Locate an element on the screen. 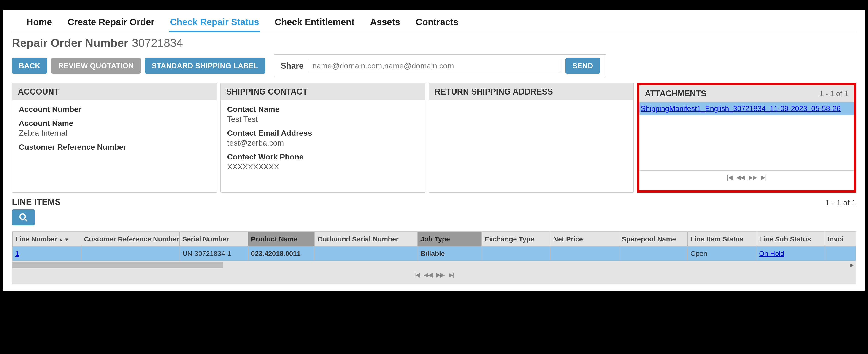  contact-phone-label: Contact Work Phone is located at coordinates (323, 157).